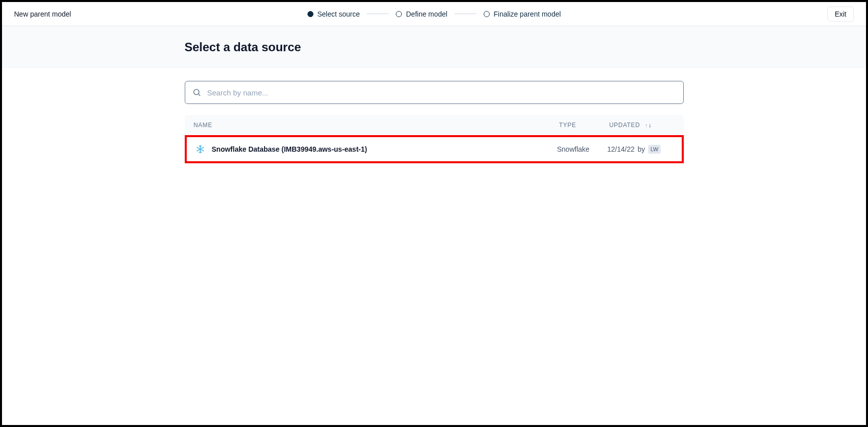 The height and width of the screenshot is (427, 868). What do you see at coordinates (434, 92) in the screenshot?
I see `search-box` at bounding box center [434, 92].